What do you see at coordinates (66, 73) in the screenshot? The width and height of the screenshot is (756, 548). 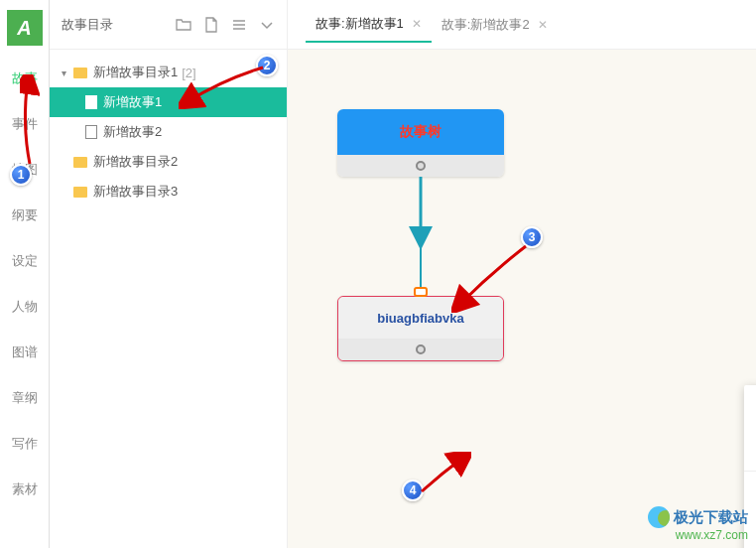 I see `caret-down-icon: ▾` at bounding box center [66, 73].